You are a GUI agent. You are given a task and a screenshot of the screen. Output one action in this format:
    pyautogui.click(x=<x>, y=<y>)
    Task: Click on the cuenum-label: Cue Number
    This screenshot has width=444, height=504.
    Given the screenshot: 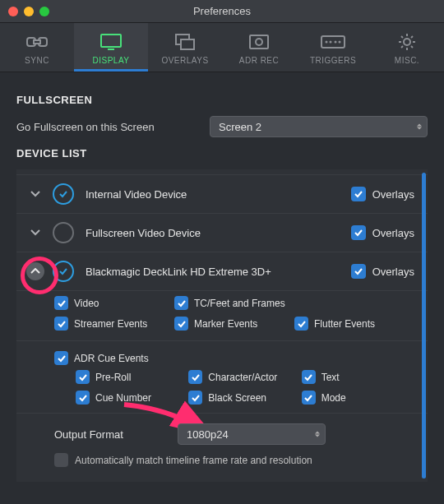 What is the action you would take?
    pyautogui.click(x=123, y=398)
    